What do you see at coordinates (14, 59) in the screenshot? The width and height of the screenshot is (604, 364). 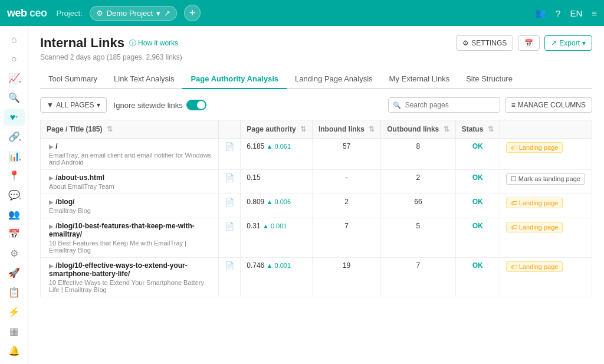 I see `sidebar-item-circle: ○` at bounding box center [14, 59].